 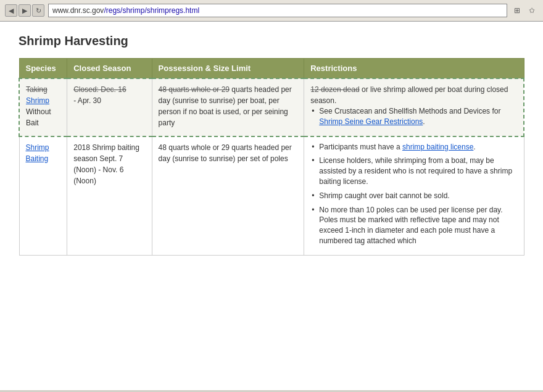 What do you see at coordinates (43, 107) in the screenshot?
I see `species-cell-1: Taking Shrimp WithoutBait` at bounding box center [43, 107].